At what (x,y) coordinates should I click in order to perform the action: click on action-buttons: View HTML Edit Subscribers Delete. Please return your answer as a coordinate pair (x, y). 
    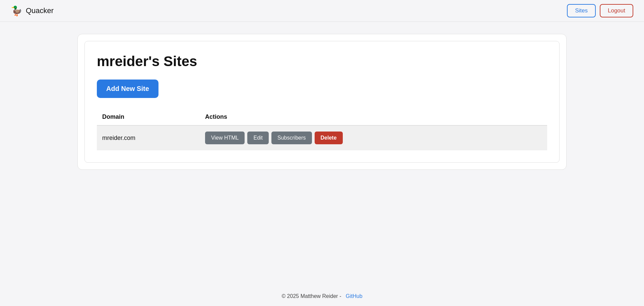
    Looking at the image, I should click on (373, 138).